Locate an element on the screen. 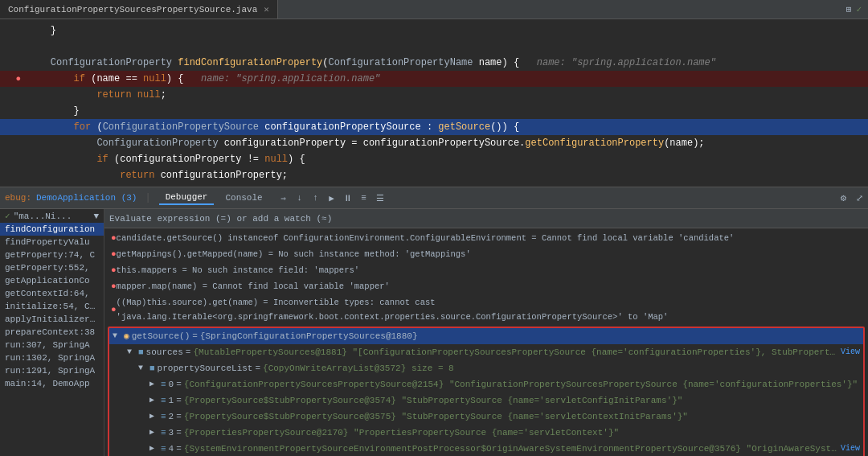  list-item-2: ▶ ≡ 2 = {PropertySource$StubPropertySour… is located at coordinates (486, 417).